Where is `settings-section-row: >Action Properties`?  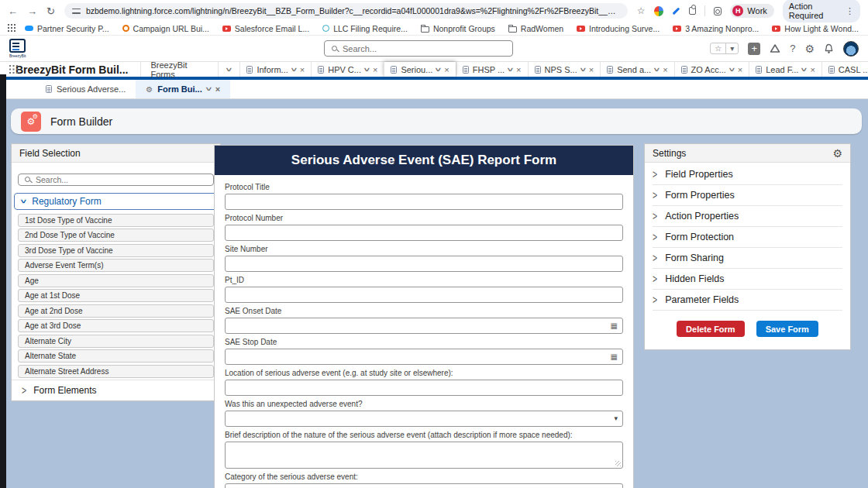 settings-section-row: >Action Properties is located at coordinates (747, 217).